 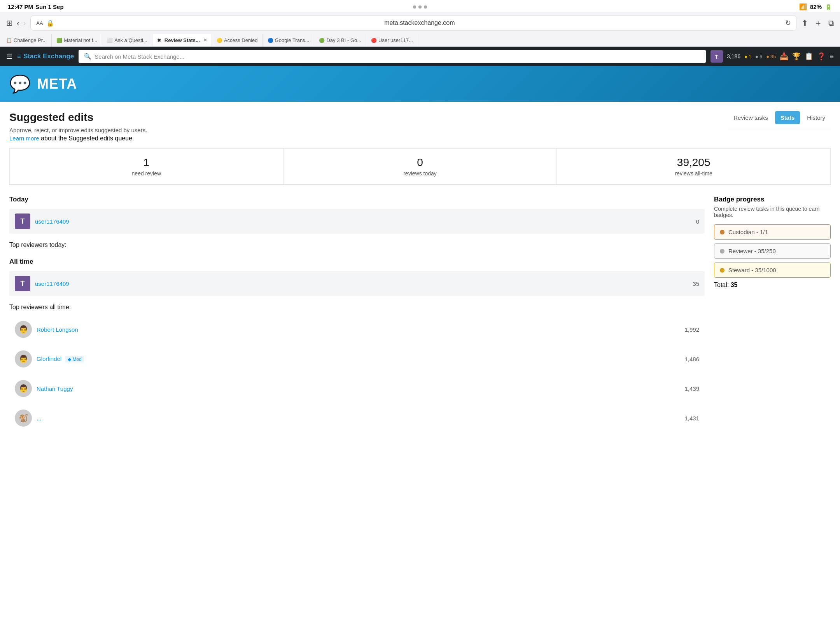 I want to click on review-queue-icon: 📋, so click(x=809, y=56).